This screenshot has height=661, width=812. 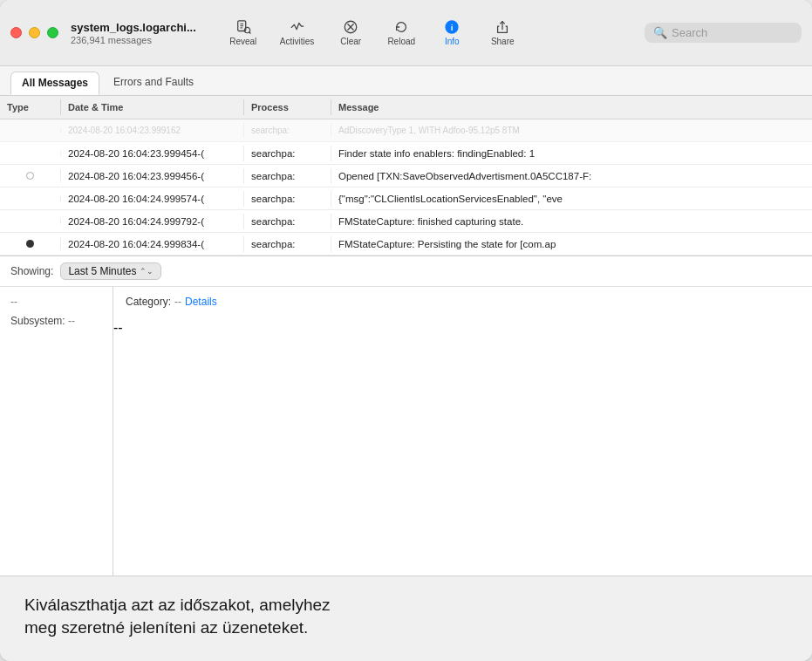 What do you see at coordinates (401, 27) in the screenshot?
I see `reload-icon` at bounding box center [401, 27].